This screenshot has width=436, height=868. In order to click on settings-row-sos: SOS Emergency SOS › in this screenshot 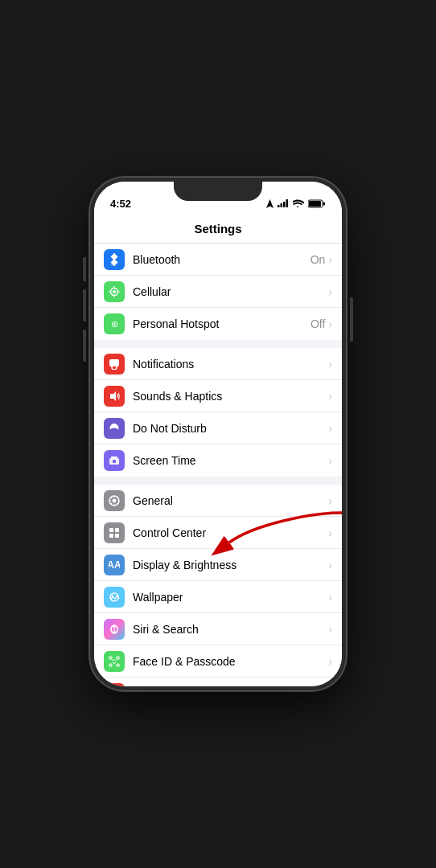, I will do `click(218, 682)`.